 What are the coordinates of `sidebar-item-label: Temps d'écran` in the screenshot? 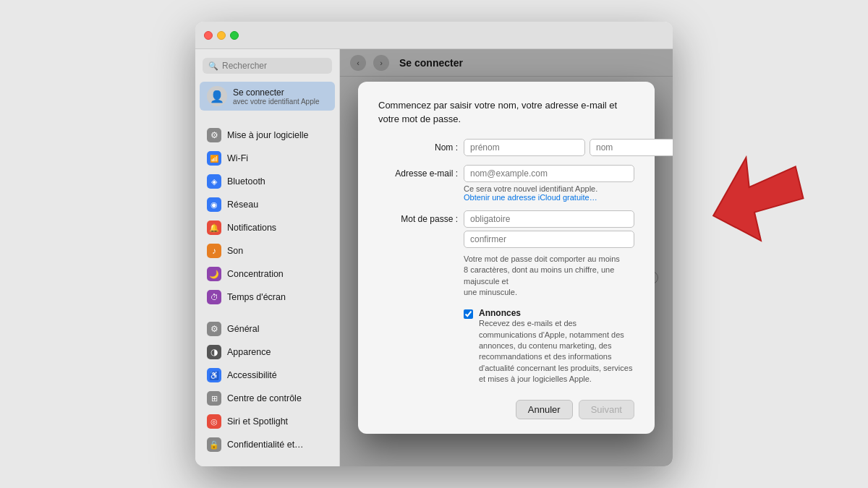 It's located at (256, 297).